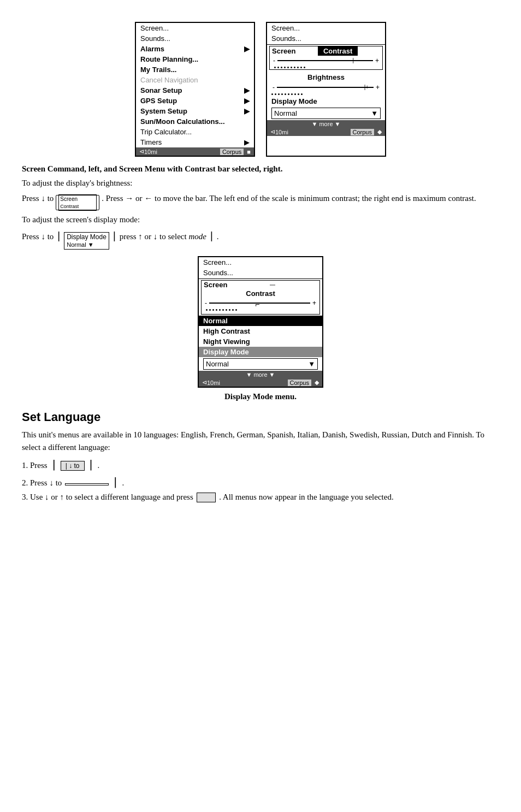 The height and width of the screenshot is (812, 521). What do you see at coordinates (260, 342) in the screenshot?
I see `dropdown-item-night-viewing: Night Viewing` at bounding box center [260, 342].